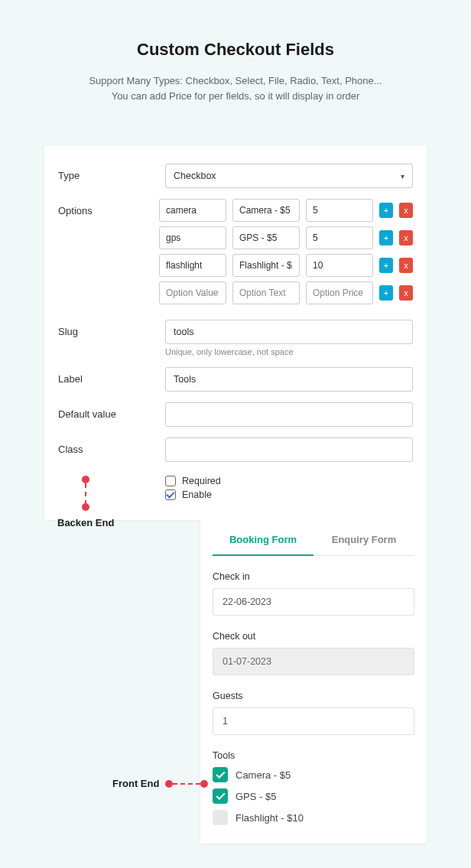 This screenshot has width=471, height=868. I want to click on backend-annotation-label: Backen End, so click(86, 523).